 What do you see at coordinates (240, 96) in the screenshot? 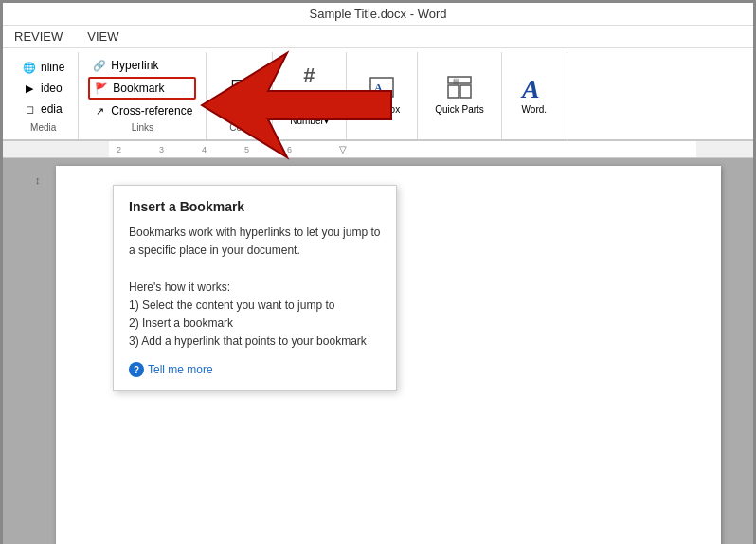
I see `ribbon-group-content: ▭ Header Co...` at bounding box center [240, 96].